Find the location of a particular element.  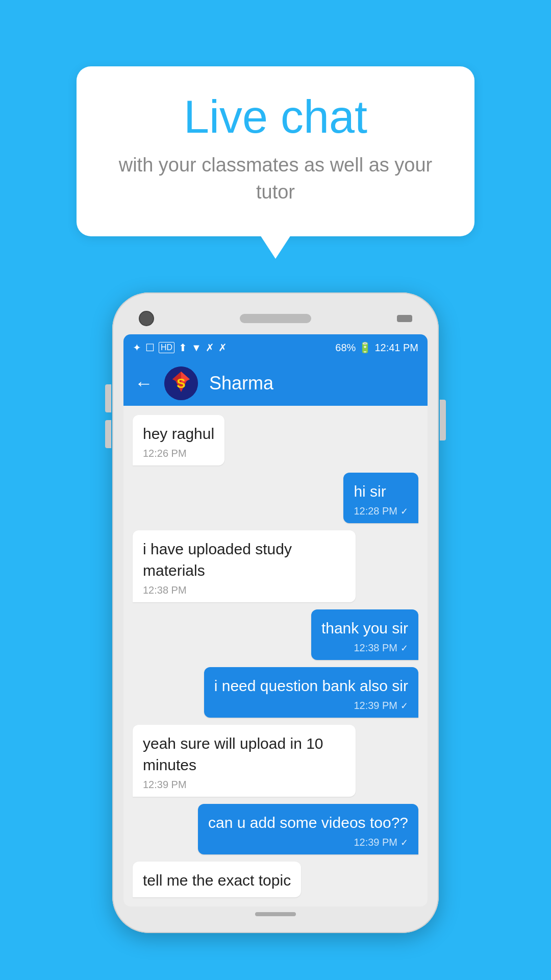

earpiece-speaker is located at coordinates (276, 318).